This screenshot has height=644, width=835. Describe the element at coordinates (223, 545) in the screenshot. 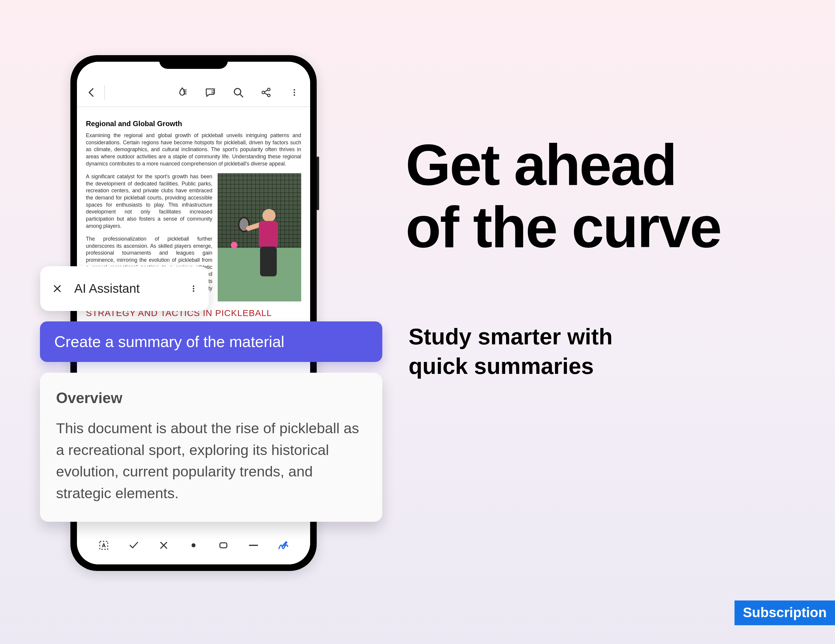

I see `rect-icon` at that location.